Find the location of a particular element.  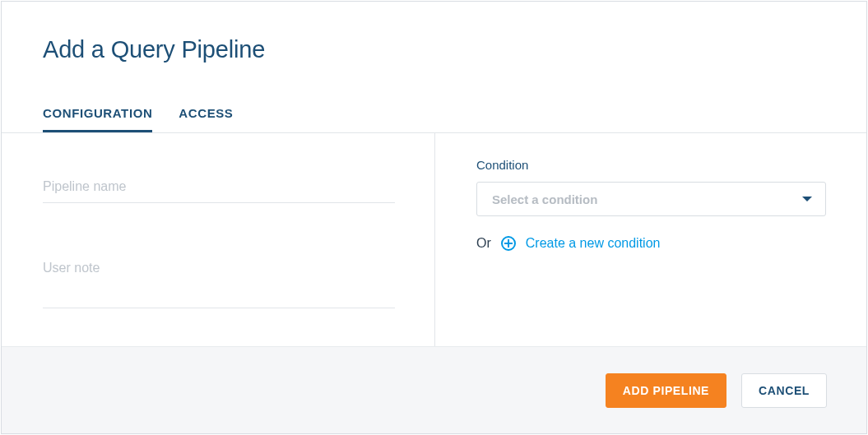

cancel-button: CANCEL is located at coordinates (784, 391).